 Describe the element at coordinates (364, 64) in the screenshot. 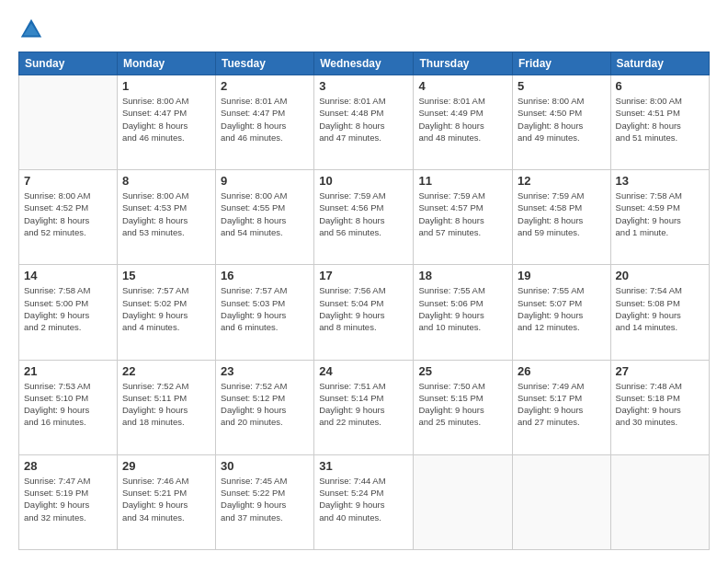

I see `calendar-header: SundayMondayTuesdayWednesdayThursdayFrid…` at that location.